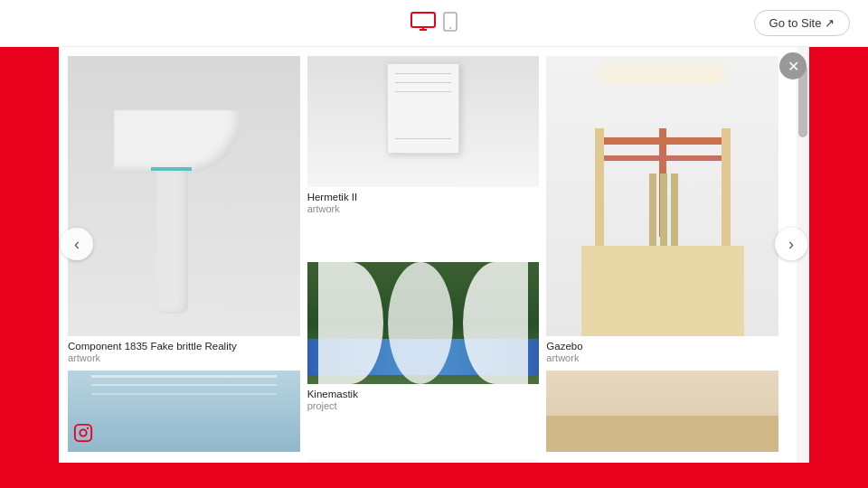 This screenshot has height=488, width=868. Describe the element at coordinates (434, 475) in the screenshot. I see `red-border-bottom` at that location.